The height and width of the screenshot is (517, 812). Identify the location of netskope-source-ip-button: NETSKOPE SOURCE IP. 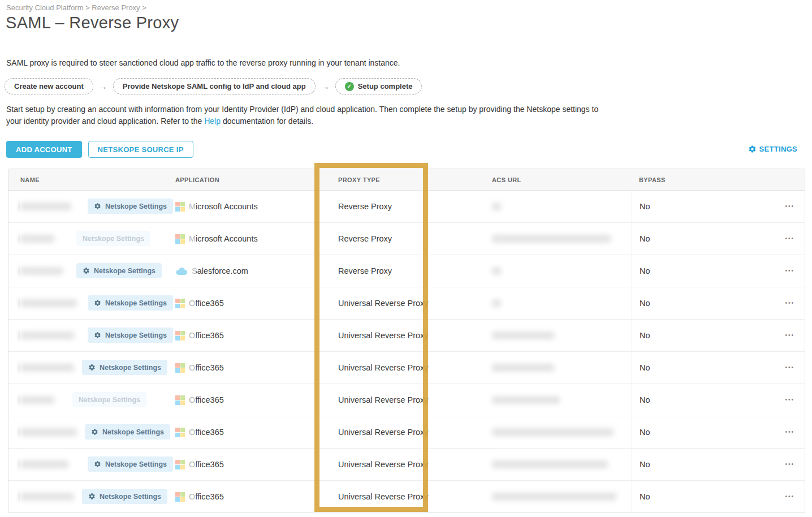
(141, 149).